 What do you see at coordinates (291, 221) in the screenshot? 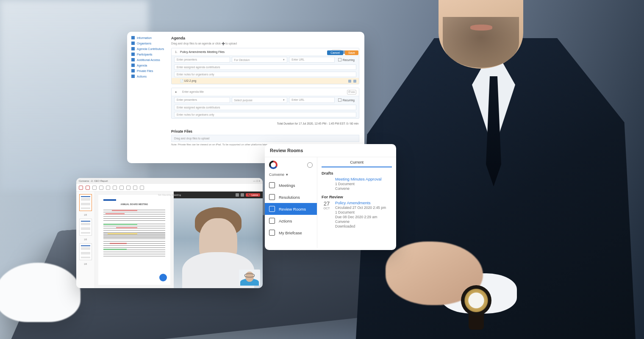
I see `menu-actions: Actions` at bounding box center [291, 221].